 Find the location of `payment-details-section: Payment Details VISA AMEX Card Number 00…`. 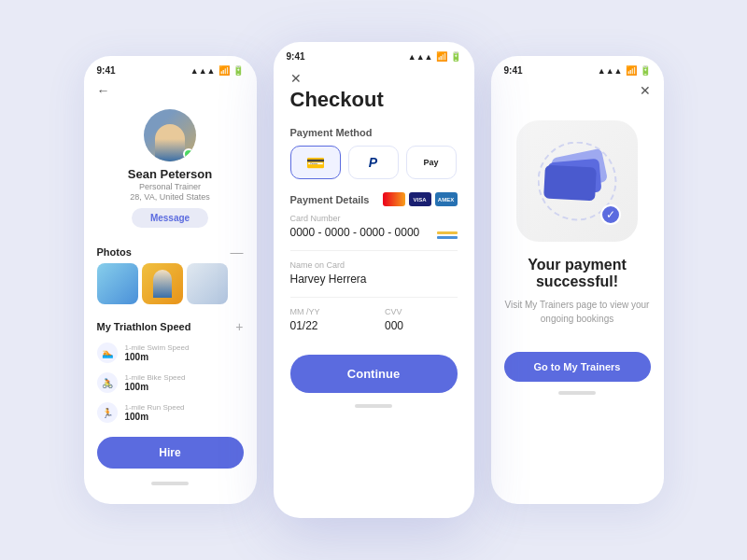

payment-details-section: Payment Details VISA AMEX Card Number 00… is located at coordinates (374, 268).